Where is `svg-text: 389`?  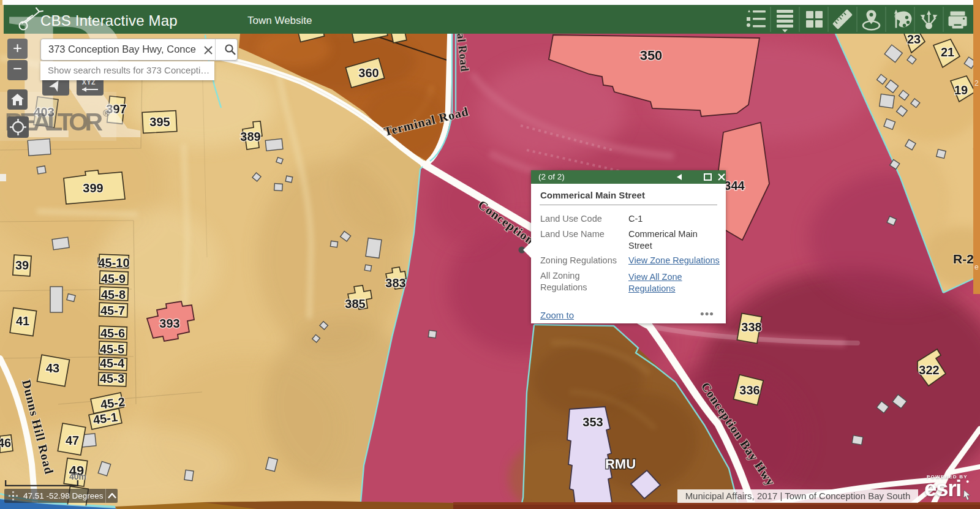
svg-text: 389 is located at coordinates (250, 137).